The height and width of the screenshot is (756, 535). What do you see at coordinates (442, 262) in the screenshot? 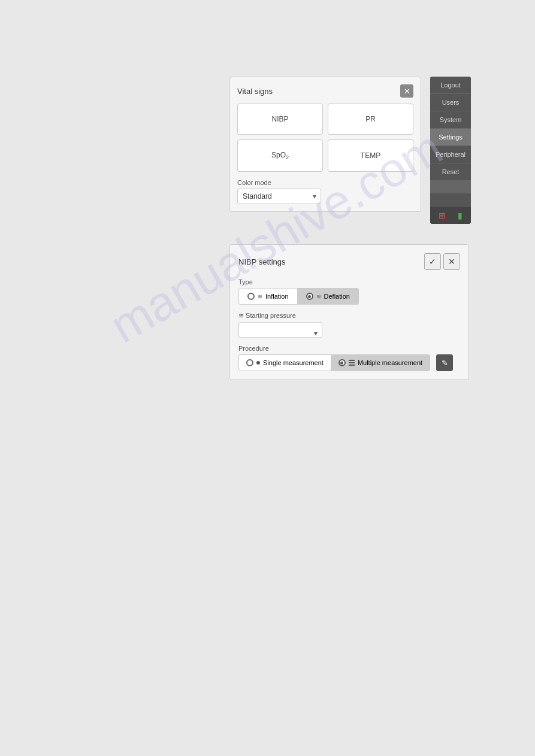
I see `nibp-settings-actions: ✓ ✕` at bounding box center [442, 262].